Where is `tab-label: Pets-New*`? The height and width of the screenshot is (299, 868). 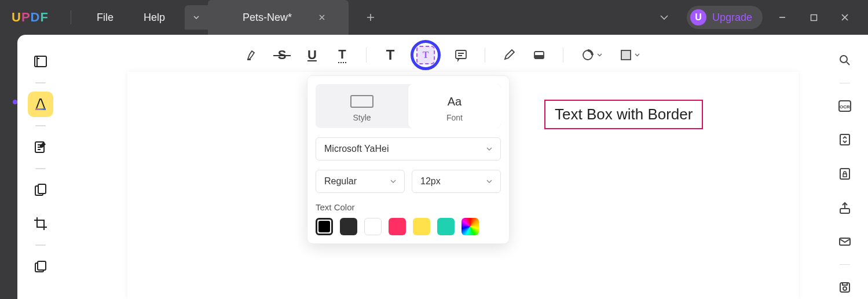
tab-label: Pets-New* is located at coordinates (268, 17).